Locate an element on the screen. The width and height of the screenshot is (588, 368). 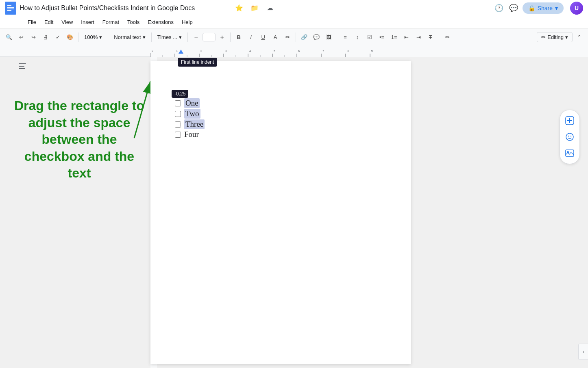
star-icon: ⭐ is located at coordinates (239, 8).